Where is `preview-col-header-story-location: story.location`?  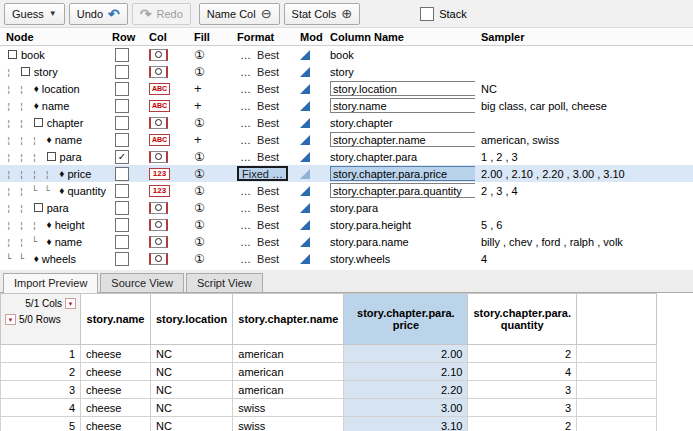 preview-col-header-story-location: story.location is located at coordinates (192, 320).